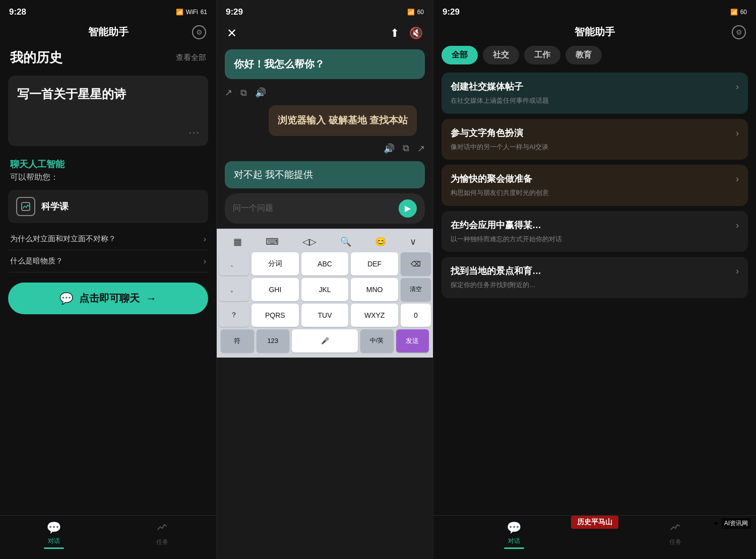 This screenshot has width=756, height=559. I want to click on feature-card-2-desc: 像对话中的另一个人一样与AI交谈, so click(591, 147).